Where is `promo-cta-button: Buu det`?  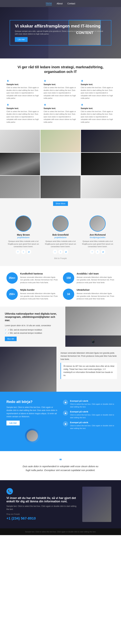
promo-cta-button: Buu det is located at coordinates (11, 339).